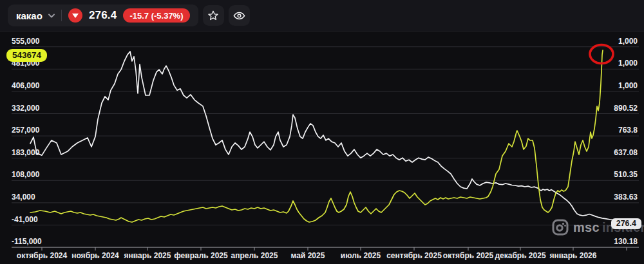 This screenshot has height=264, width=644. Describe the element at coordinates (213, 15) in the screenshot. I see `star-icon` at that location.